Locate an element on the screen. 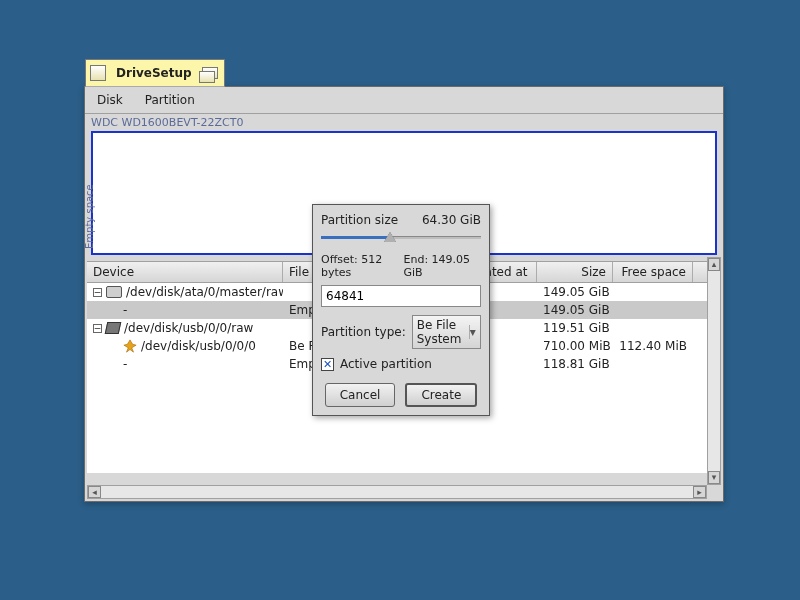  scroll-down-icon: ▾ is located at coordinates (714, 478).